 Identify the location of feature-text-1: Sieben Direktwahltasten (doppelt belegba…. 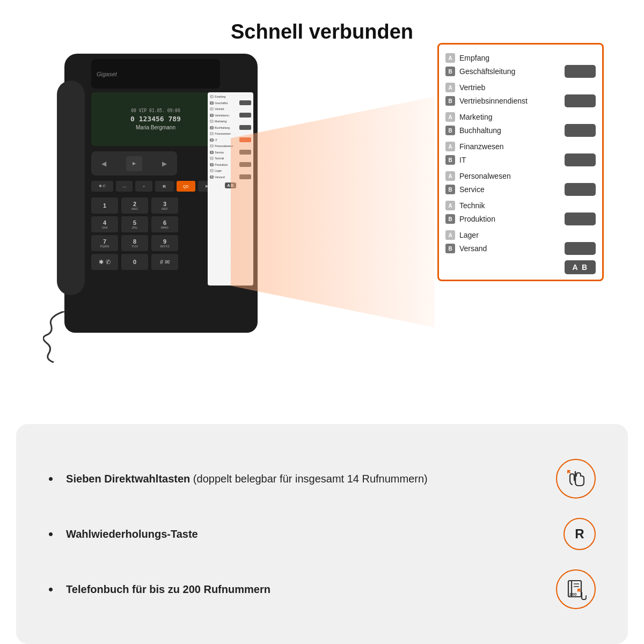
(305, 479).